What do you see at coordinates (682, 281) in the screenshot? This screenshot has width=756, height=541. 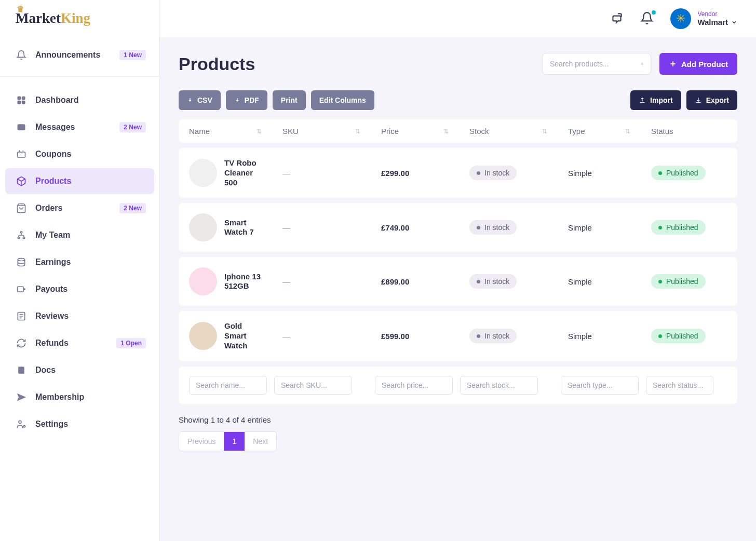 I see `status-label: Published` at bounding box center [682, 281].